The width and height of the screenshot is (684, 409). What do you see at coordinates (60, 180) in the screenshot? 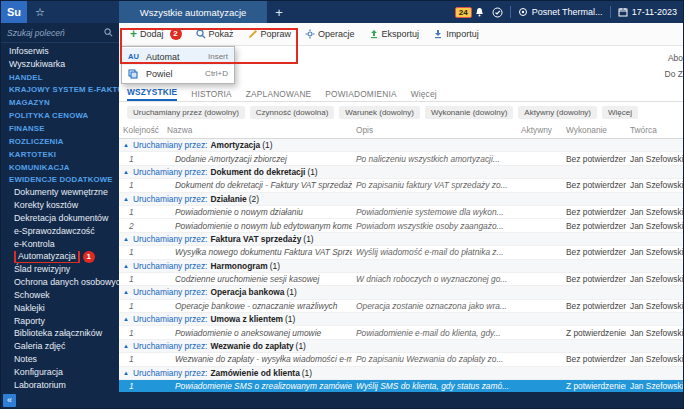
I see `sidebar-item-ewidencje-dodatkowe: EWIDENCJE DODATKOWE` at bounding box center [60, 180].